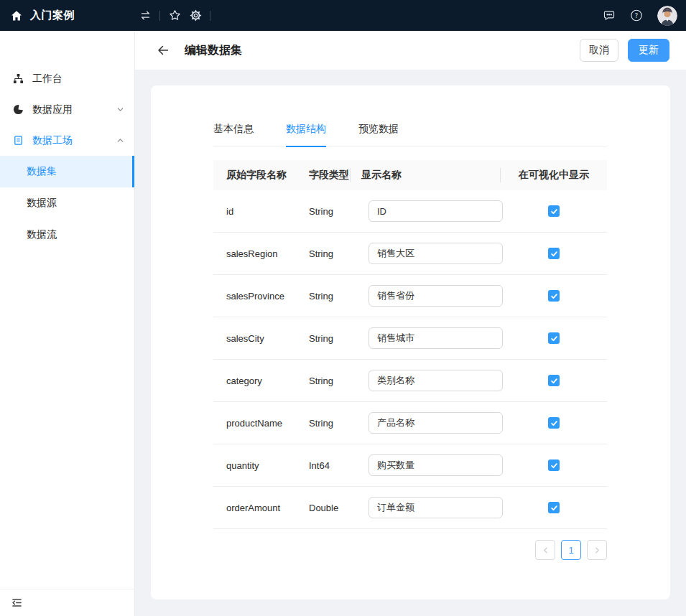 This screenshot has height=616, width=686. Describe the element at coordinates (261, 175) in the screenshot. I see `column-header-field: 原始字段名称` at that location.